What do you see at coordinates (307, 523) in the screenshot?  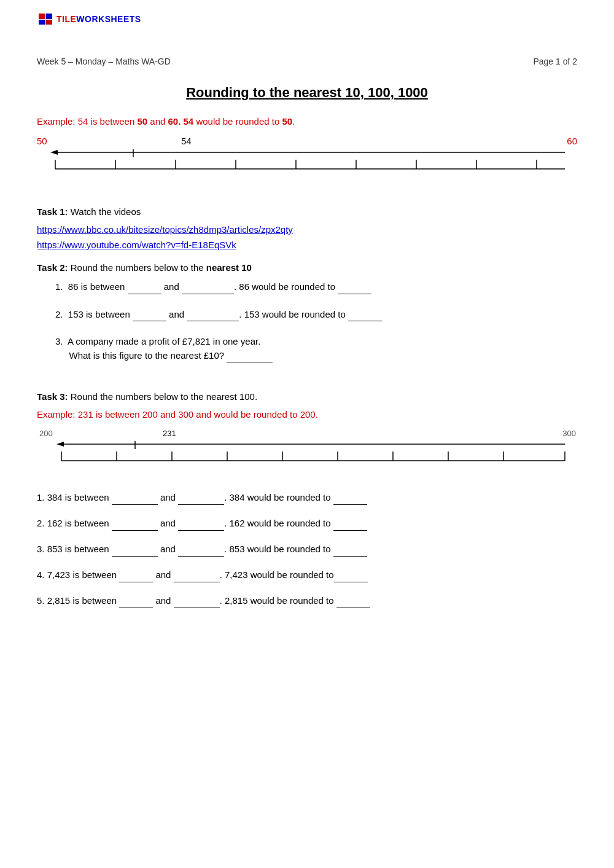 I see `list-item: 2. 162 is between and . 162 would be rou…` at bounding box center [307, 523].